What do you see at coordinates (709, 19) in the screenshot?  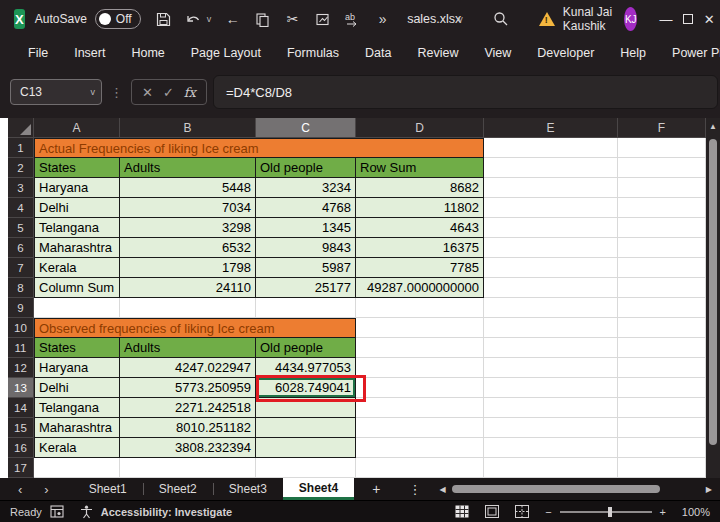 I see `close-button: ✕` at bounding box center [709, 19].